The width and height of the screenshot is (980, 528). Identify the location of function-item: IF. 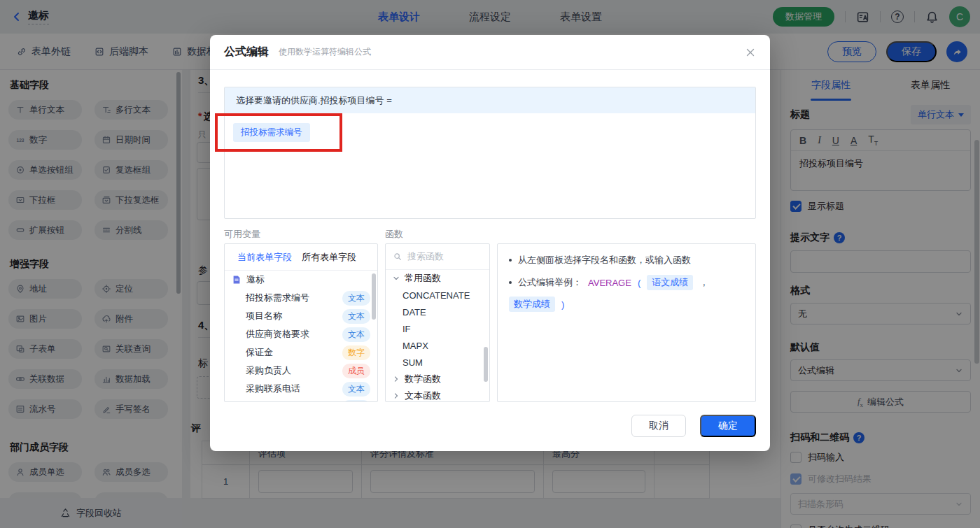
(438, 329).